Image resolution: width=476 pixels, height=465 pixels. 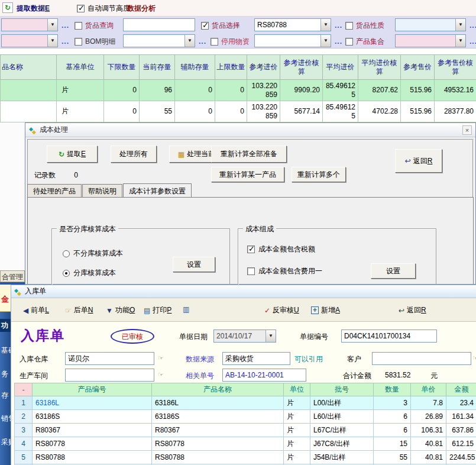 What do you see at coordinates (92, 416) in the screenshot?
I see `product-code: 63186S` at bounding box center [92, 416].